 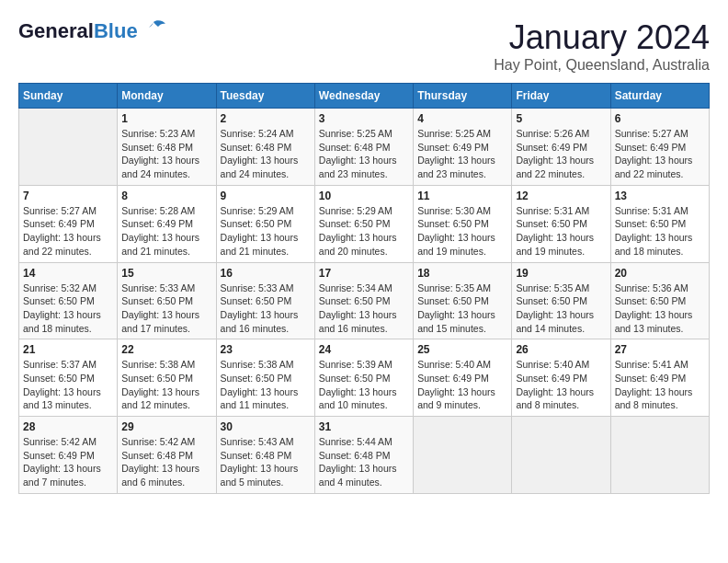 I want to click on day-info: Sunrise: 5:42 AM Sunset: 6:49 PM Dayligh…, so click(x=68, y=462).